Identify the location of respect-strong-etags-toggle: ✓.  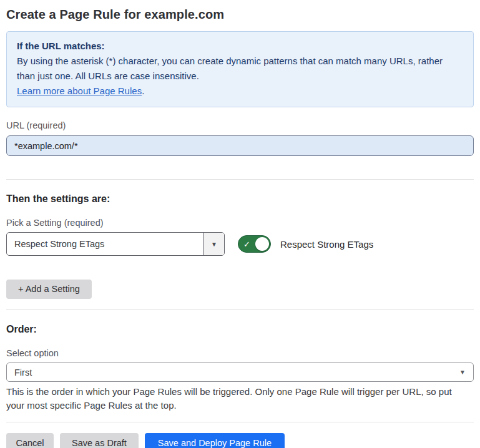
(255, 244).